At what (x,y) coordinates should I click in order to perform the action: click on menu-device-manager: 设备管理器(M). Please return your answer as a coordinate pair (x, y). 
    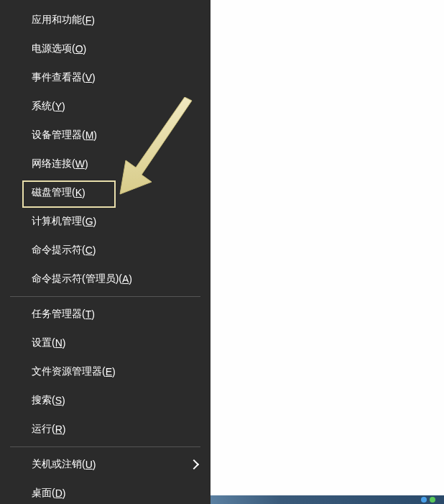
    Looking at the image, I should click on (105, 135).